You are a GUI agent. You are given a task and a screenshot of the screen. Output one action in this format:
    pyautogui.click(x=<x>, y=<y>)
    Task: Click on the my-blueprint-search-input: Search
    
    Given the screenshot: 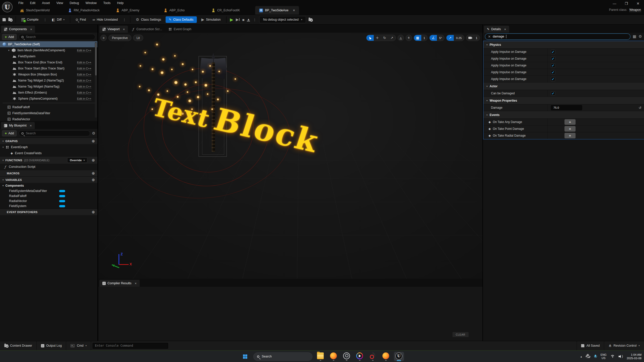 What is the action you would take?
    pyautogui.click(x=54, y=133)
    